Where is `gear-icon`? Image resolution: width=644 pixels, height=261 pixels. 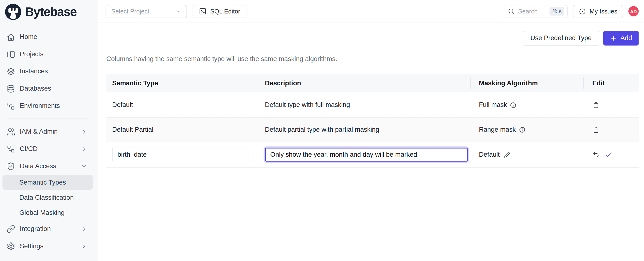 gear-icon is located at coordinates (11, 246).